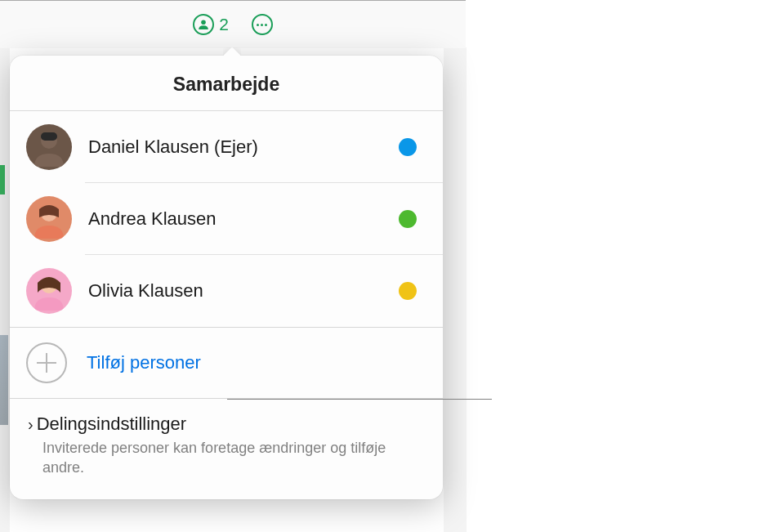  Describe the element at coordinates (31, 424) in the screenshot. I see `chevron-right-icon: ›` at that location.